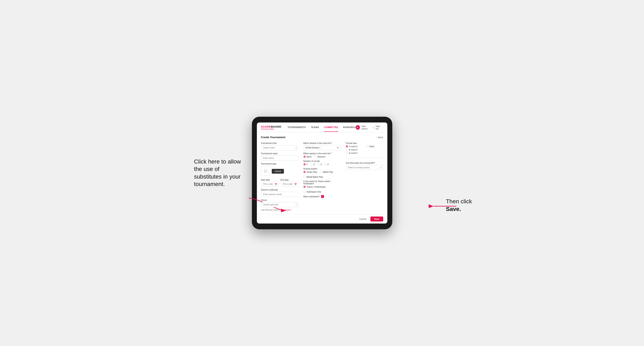 The height and width of the screenshot is (346, 644). Describe the element at coordinates (318, 164) in the screenshot. I see `rounds-3-radio` at that location.